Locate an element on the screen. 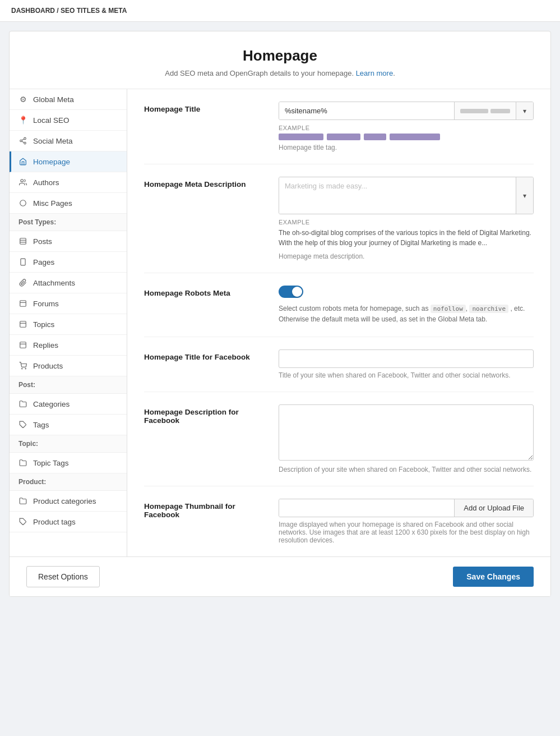  form-row-robots-meta: Homepage Robots Meta Select custom robot… is located at coordinates (339, 305).